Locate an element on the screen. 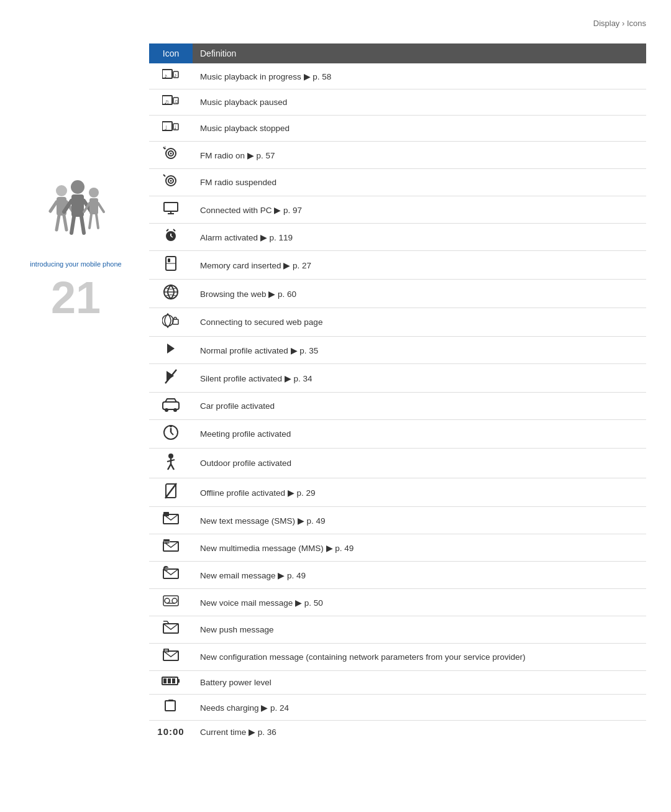 The height and width of the screenshot is (812, 671). definition-cell: FM radio on ▶ p. 57 is located at coordinates (419, 155).